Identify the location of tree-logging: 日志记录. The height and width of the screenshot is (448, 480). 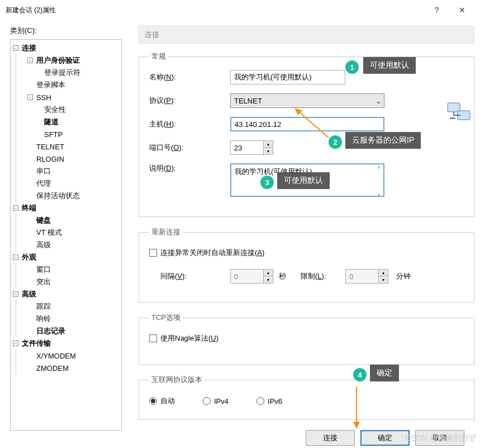
(51, 331).